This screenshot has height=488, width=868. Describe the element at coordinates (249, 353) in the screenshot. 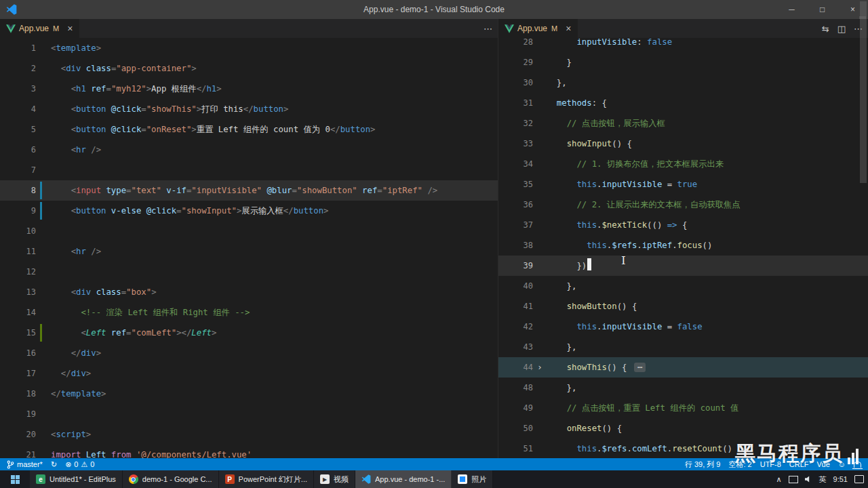

I see `code-line-16: 16 </div>` at that location.